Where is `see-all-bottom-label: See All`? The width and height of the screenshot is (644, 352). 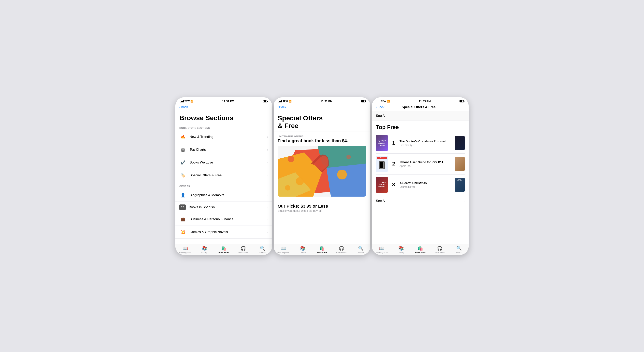
see-all-bottom-label: See All is located at coordinates (381, 201).